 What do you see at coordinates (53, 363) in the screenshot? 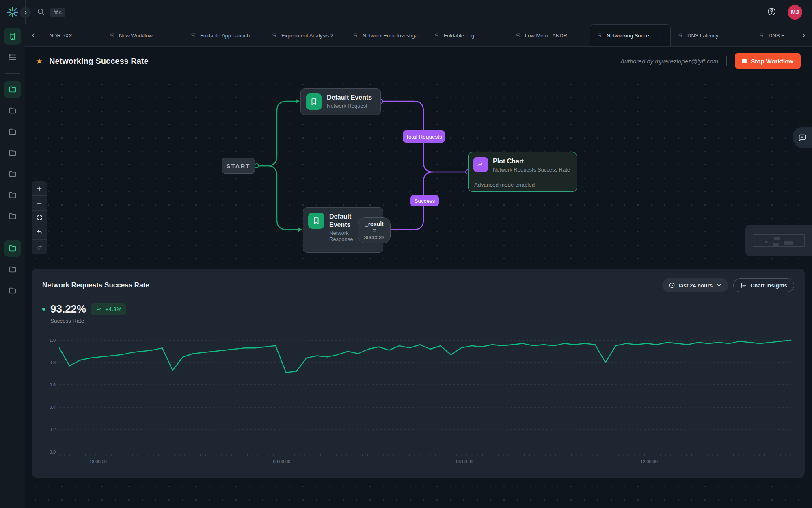
I see `svg-text: 0.8` at bounding box center [53, 363].